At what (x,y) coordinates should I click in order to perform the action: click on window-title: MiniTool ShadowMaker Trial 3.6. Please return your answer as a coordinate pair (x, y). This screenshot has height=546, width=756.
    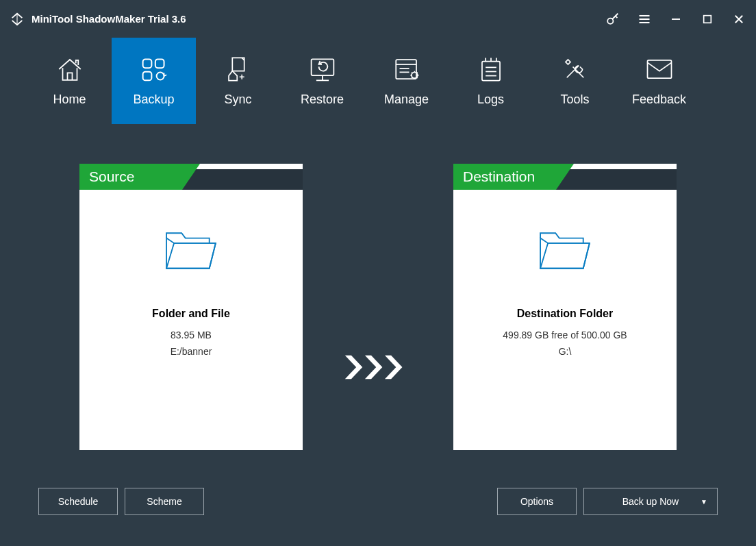
    Looking at the image, I should click on (318, 19).